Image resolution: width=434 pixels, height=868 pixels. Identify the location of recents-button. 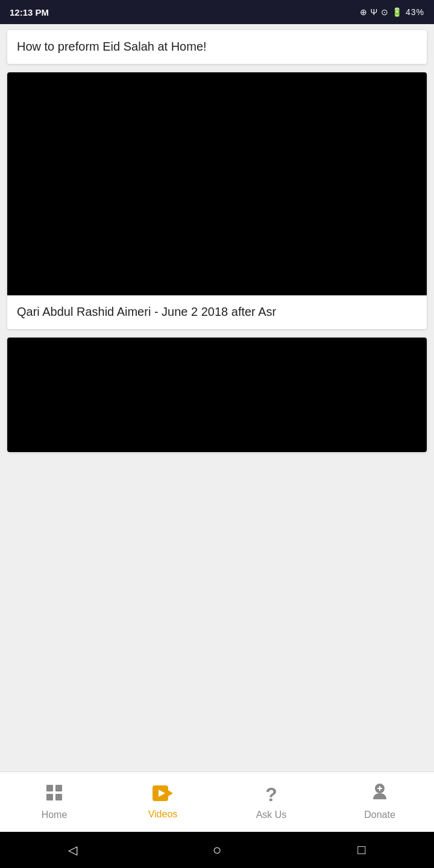
(362, 850).